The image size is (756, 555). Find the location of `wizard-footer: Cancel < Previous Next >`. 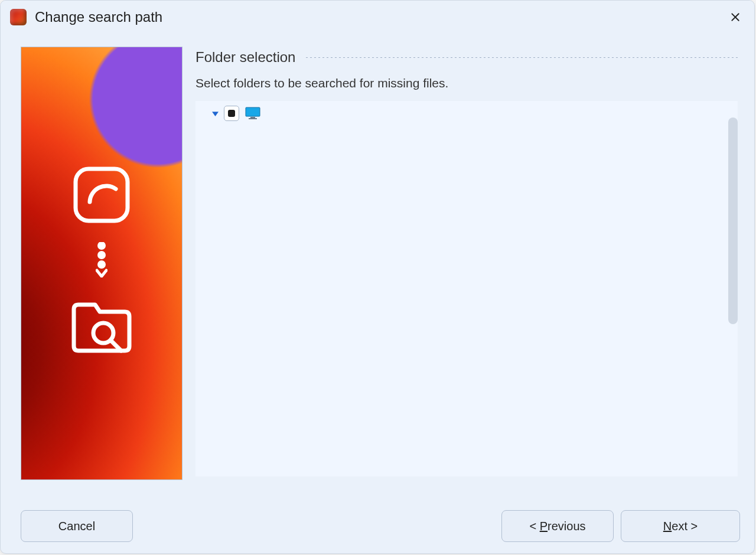

wizard-footer: Cancel < Previous Next > is located at coordinates (377, 526).